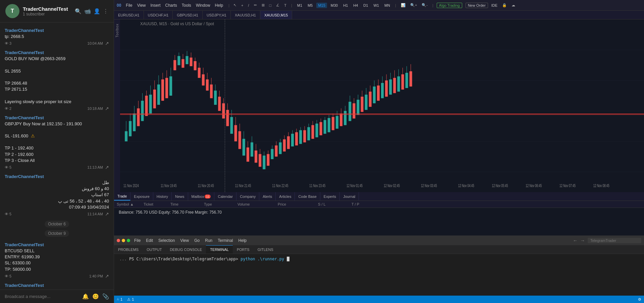 The width and height of the screenshot is (644, 303). I want to click on maximize-traffic-light, so click(128, 241).